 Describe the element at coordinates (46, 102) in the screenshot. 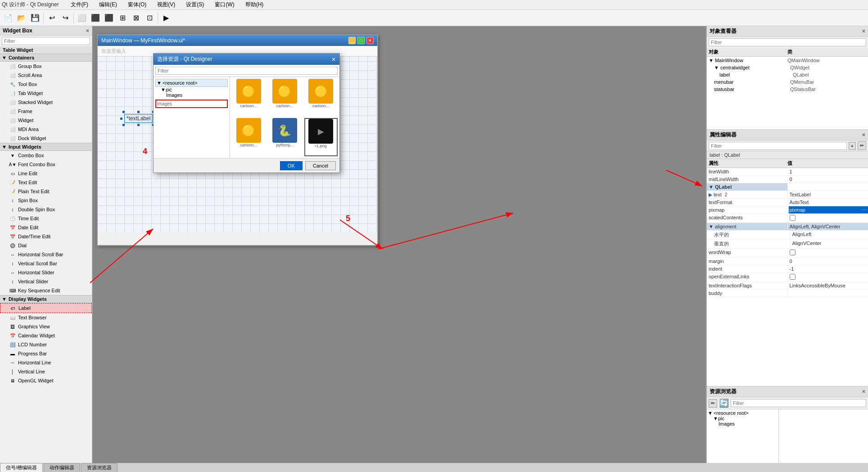

I see `widget-stacked-widget: ⬜Stacked Widget` at that location.